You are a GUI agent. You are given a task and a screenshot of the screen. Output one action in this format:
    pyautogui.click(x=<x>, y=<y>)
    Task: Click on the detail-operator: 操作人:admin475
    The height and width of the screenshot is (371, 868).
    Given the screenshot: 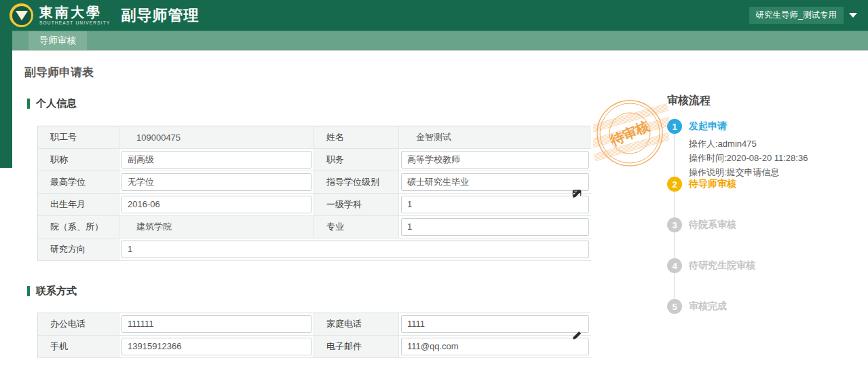 What is the action you would take?
    pyautogui.click(x=748, y=144)
    